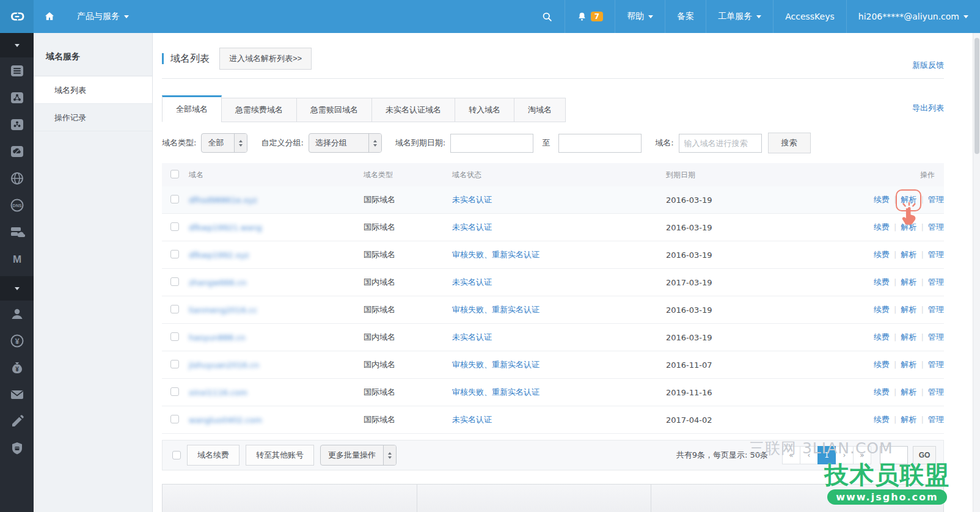 Image resolution: width=980 pixels, height=512 pixels. Describe the element at coordinates (17, 422) in the screenshot. I see `sidebar-item-edit` at that location.